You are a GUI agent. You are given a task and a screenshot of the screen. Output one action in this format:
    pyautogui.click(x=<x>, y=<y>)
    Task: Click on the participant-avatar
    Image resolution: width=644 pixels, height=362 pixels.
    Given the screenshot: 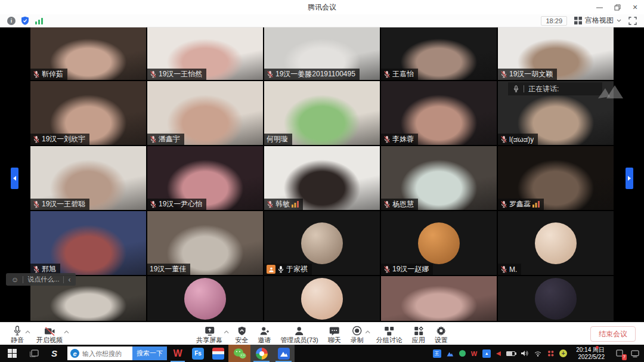 What is the action you would take?
    pyautogui.click(x=322, y=299)
    